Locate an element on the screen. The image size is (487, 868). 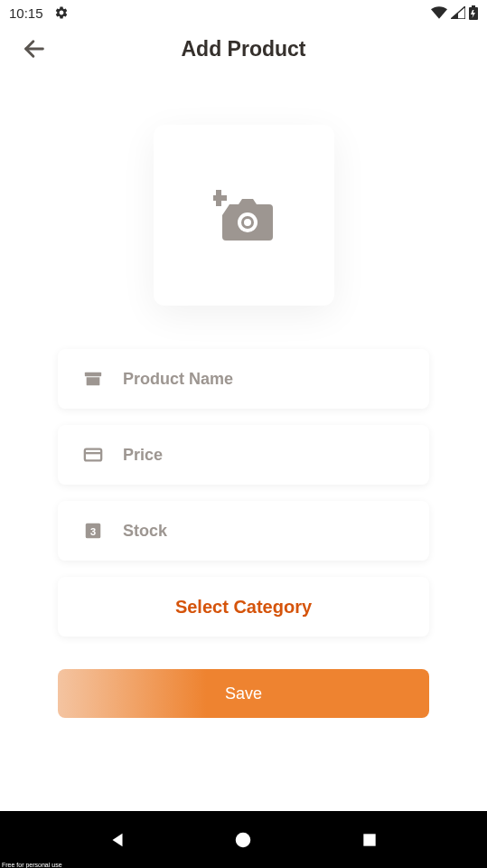
signal-icon is located at coordinates (458, 13).